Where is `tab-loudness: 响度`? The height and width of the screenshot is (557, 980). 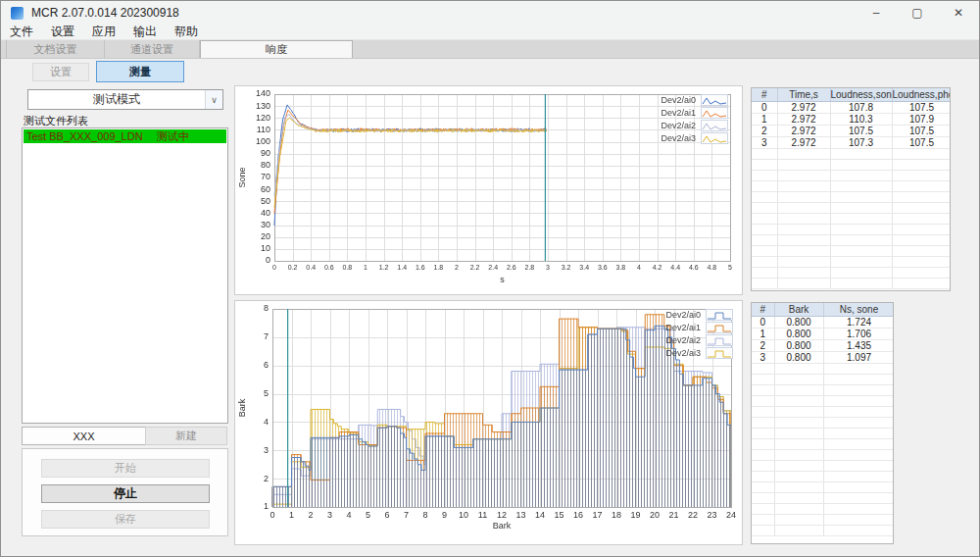 tab-loudness: 响度 is located at coordinates (276, 49).